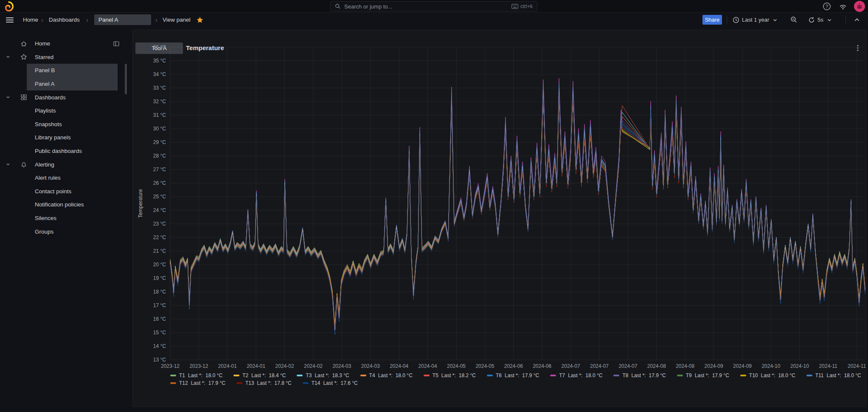  Describe the element at coordinates (160, 156) in the screenshot. I see `y-axis-tick: 28 °C` at that location.